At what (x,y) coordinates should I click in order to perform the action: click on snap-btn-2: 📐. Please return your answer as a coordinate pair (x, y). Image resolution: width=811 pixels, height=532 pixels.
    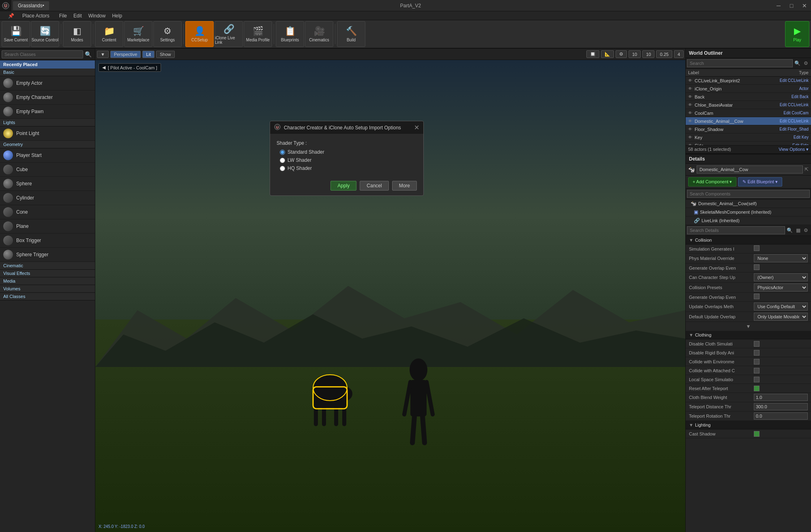
    Looking at the image, I should click on (607, 54).